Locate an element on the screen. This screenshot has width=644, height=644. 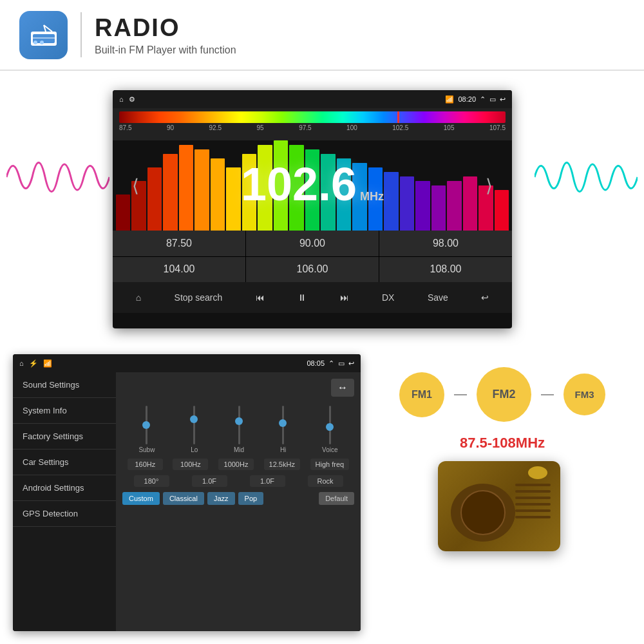
freq-prev-arrow: ⟨ is located at coordinates (135, 185).